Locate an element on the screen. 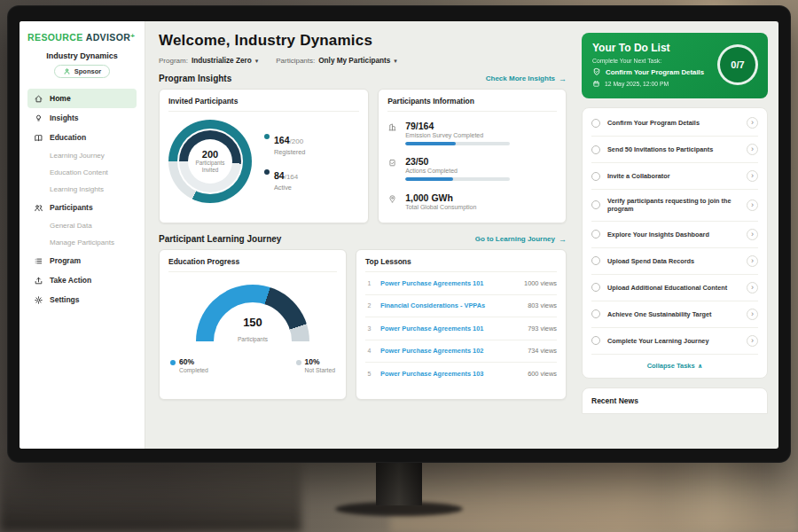  legend-label: Registered is located at coordinates (289, 153).